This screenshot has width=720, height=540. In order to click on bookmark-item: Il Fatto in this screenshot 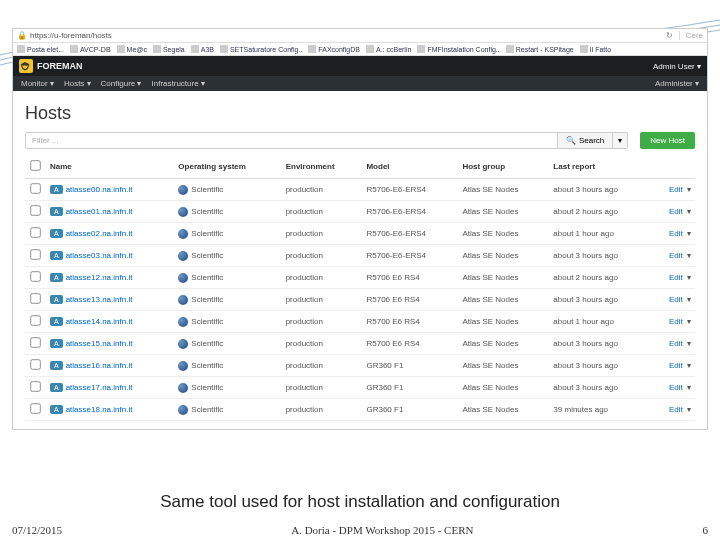, I will do `click(596, 49)`.